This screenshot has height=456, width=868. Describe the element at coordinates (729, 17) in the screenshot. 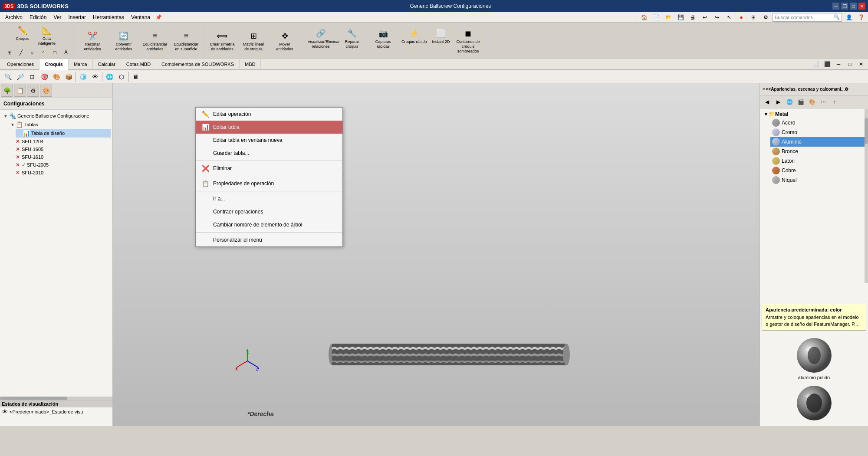

I see `select-button: ↖` at that location.